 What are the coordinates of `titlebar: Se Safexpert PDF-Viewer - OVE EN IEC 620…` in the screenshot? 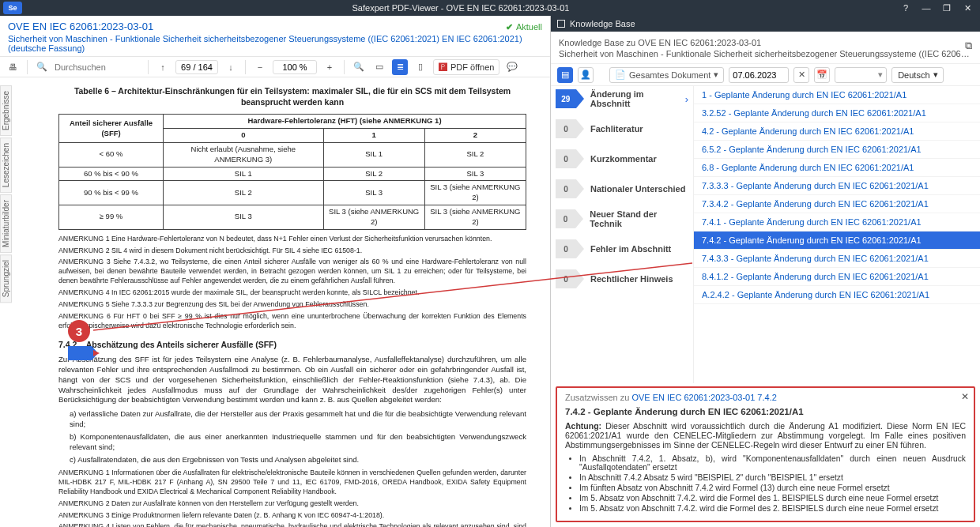 It's located at (490, 8).